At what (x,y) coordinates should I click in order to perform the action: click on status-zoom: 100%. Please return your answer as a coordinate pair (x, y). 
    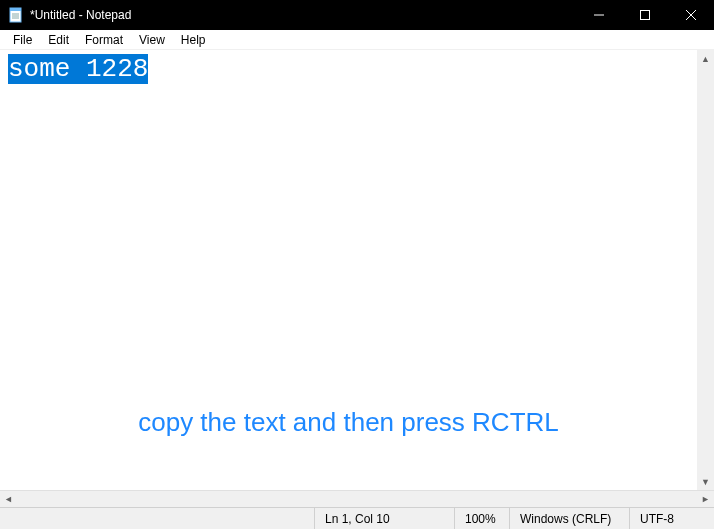
    Looking at the image, I should click on (482, 518).